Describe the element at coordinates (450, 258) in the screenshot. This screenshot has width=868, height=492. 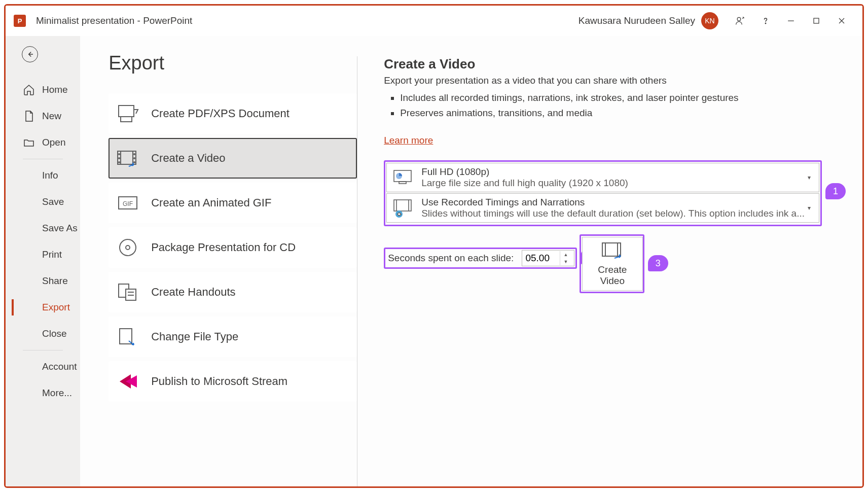
I see `seconds-label: Seconds spent on each slide:` at that location.